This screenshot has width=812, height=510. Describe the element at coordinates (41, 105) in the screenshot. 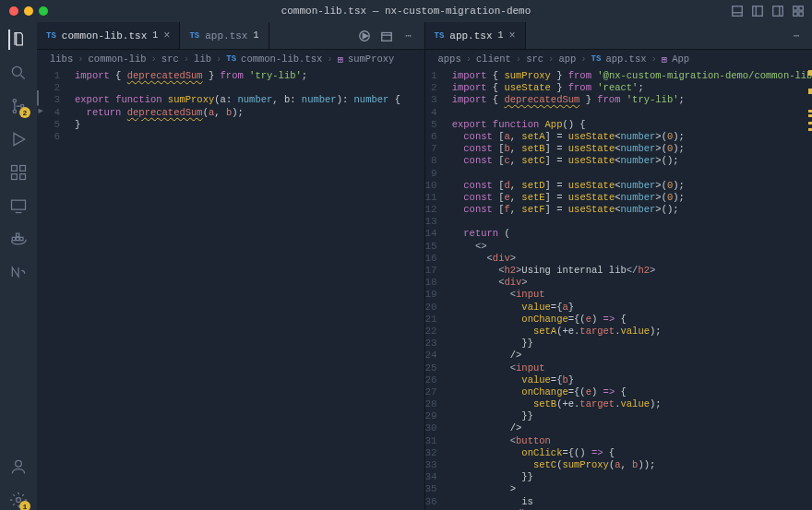

I see `diff-indicator: ▎▸` at that location.